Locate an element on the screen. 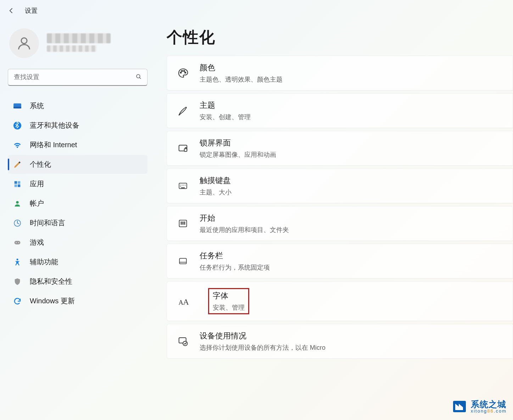 The width and height of the screenshot is (513, 420). card-title: 锁屏界面 is located at coordinates (238, 143).